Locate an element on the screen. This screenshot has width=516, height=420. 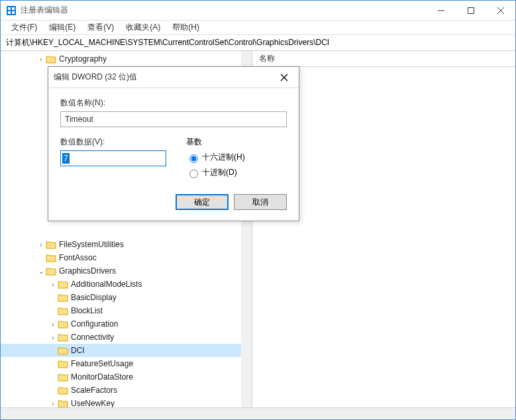
tree-row: BasicDisplay is located at coordinates (126, 297).